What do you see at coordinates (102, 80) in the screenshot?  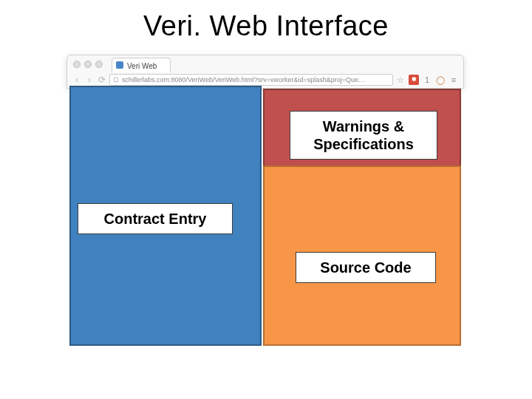 I see `reload-icon: ⟳` at bounding box center [102, 80].